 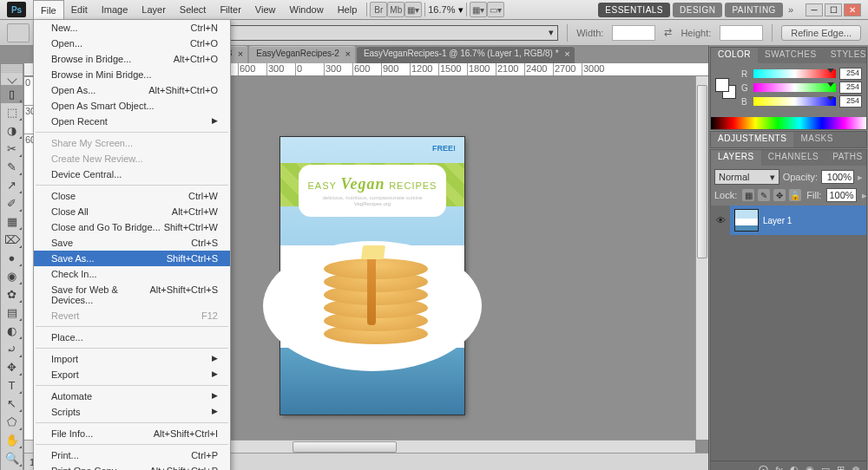 I want to click on layers-footer-icon: ◐, so click(x=794, y=467).